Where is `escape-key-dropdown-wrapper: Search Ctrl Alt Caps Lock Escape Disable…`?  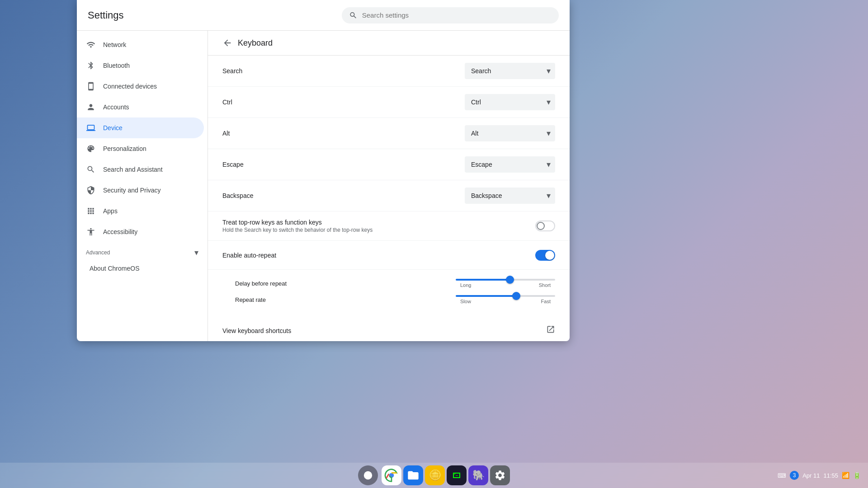 escape-key-dropdown-wrapper: Search Ctrl Alt Caps Lock Escape Disable… is located at coordinates (510, 164).